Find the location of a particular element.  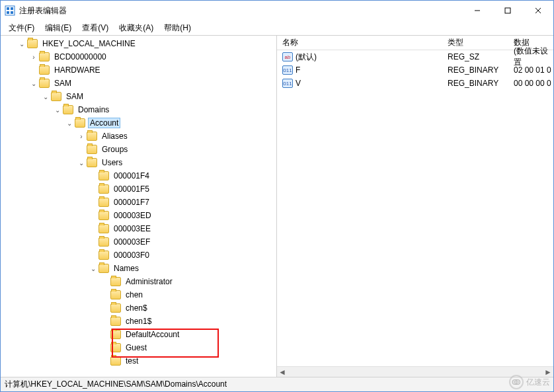

menu-edit: 编辑(E) is located at coordinates (58, 28).